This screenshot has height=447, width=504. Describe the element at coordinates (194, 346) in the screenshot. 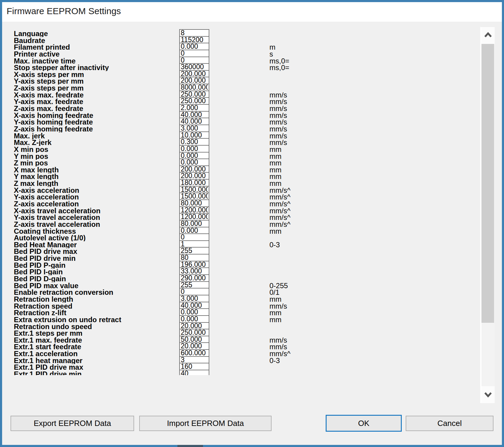

I see `setting-input-extr-1-start-feedrate` at that location.